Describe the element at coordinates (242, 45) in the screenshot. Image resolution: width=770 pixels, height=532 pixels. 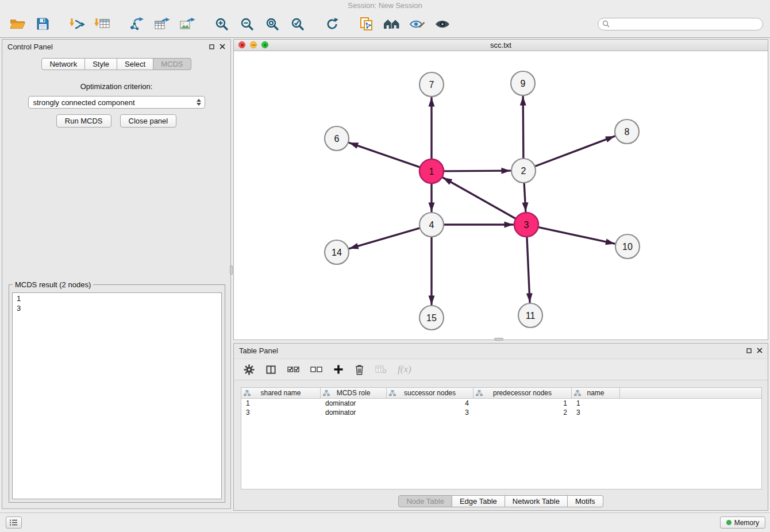
I see `window-close-icon` at that location.